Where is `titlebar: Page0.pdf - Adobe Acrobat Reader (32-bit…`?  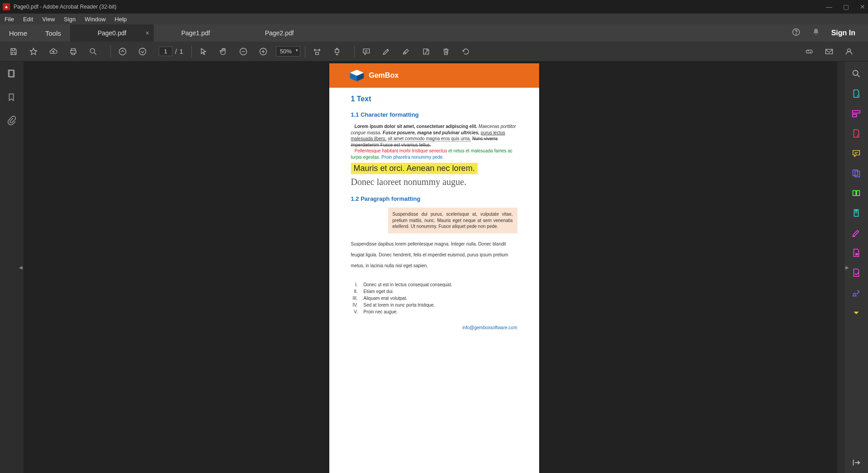 titlebar: Page0.pdf - Adobe Acrobat Reader (32-bit… is located at coordinates (434, 7).